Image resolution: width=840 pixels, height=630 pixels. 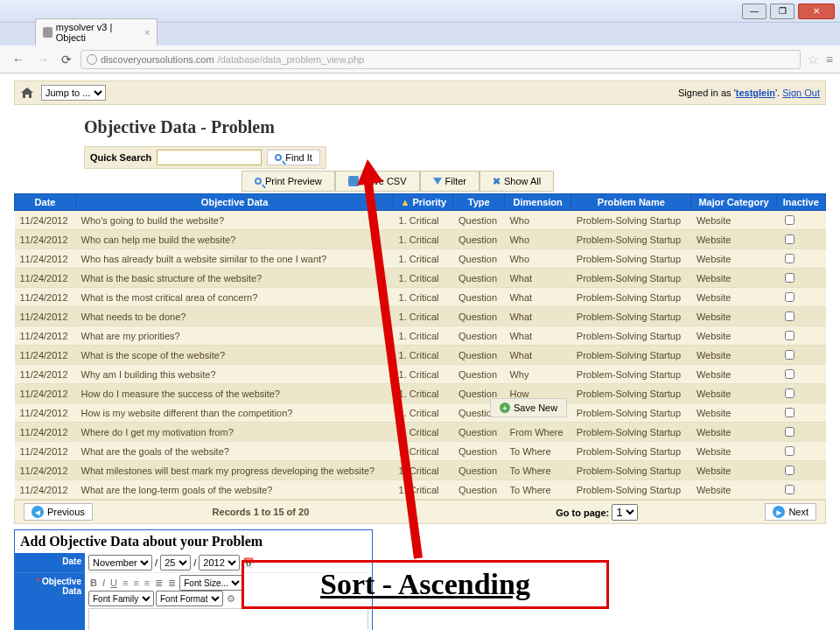 I want to click on favicon-icon, so click(x=47, y=32).